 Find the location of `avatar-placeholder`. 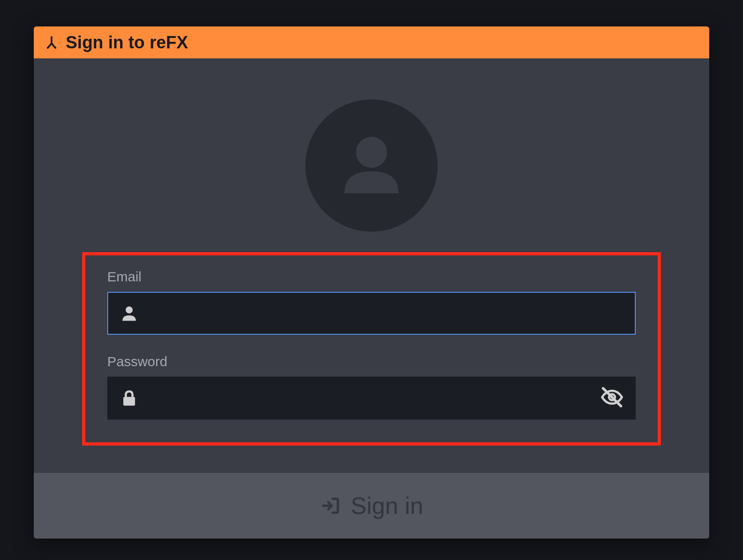

avatar-placeholder is located at coordinates (372, 166).